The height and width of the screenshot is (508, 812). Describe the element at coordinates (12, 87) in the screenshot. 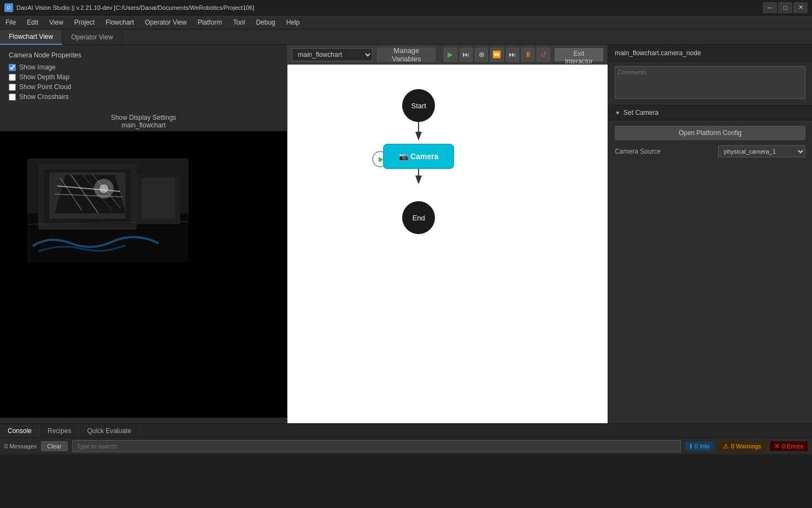

I see `show-point-cloud-checkbox` at that location.